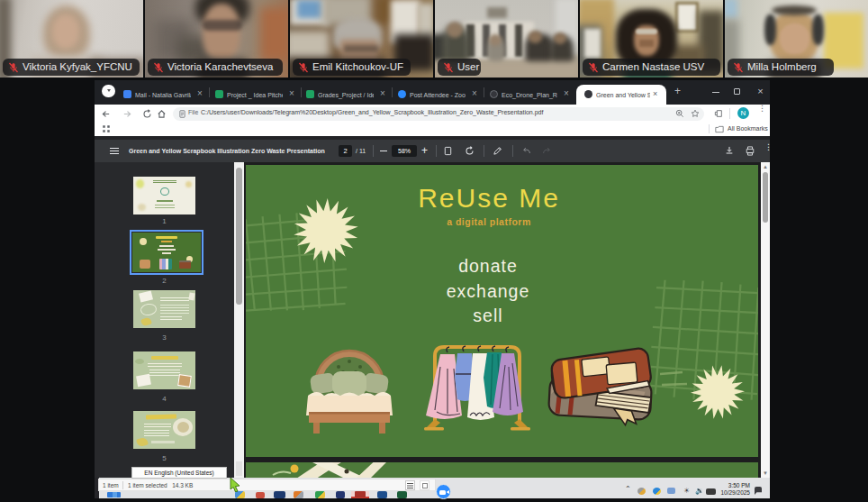 The width and height of the screenshot is (868, 502). Describe the element at coordinates (489, 222) in the screenshot. I see `svg-text: a digital platform` at that location.